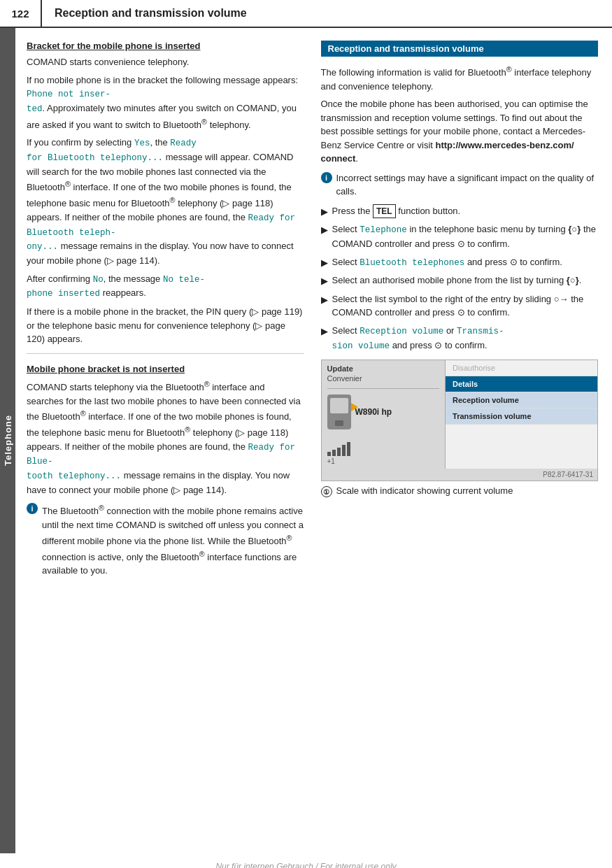  What do you see at coordinates (385, 211) in the screenshot?
I see `tel-button: TEL` at bounding box center [385, 211].